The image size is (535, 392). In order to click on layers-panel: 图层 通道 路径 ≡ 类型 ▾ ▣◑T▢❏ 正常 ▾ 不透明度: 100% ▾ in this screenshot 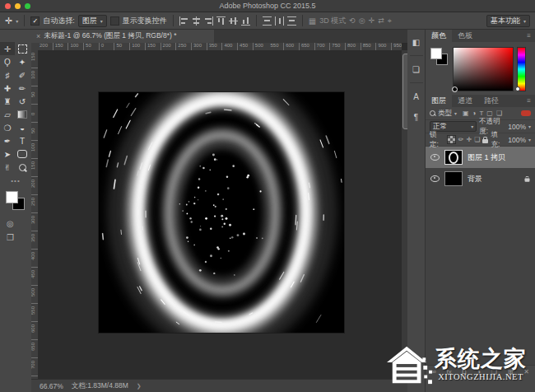, I will do `click(481, 236)`.